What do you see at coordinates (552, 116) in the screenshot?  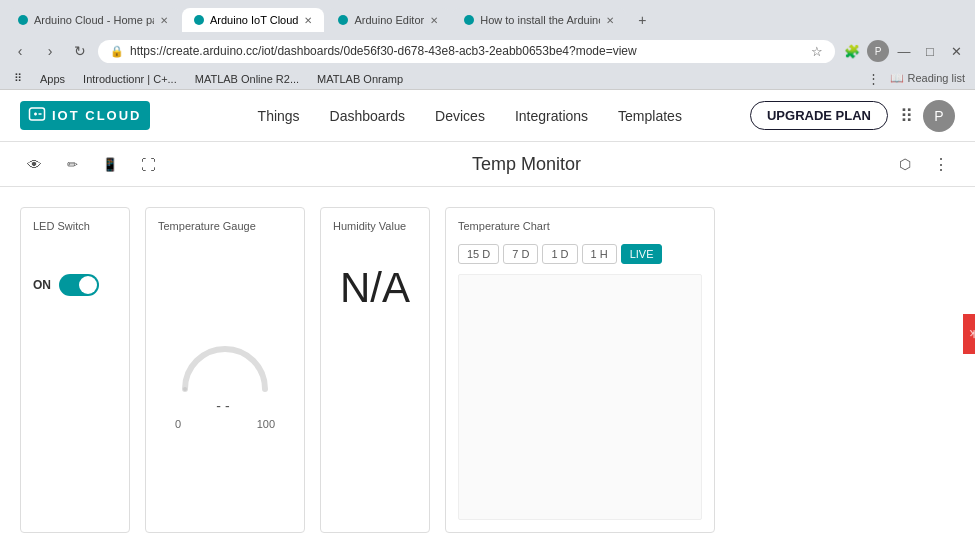 I see `nav-integrations: Integrations` at bounding box center [552, 116].